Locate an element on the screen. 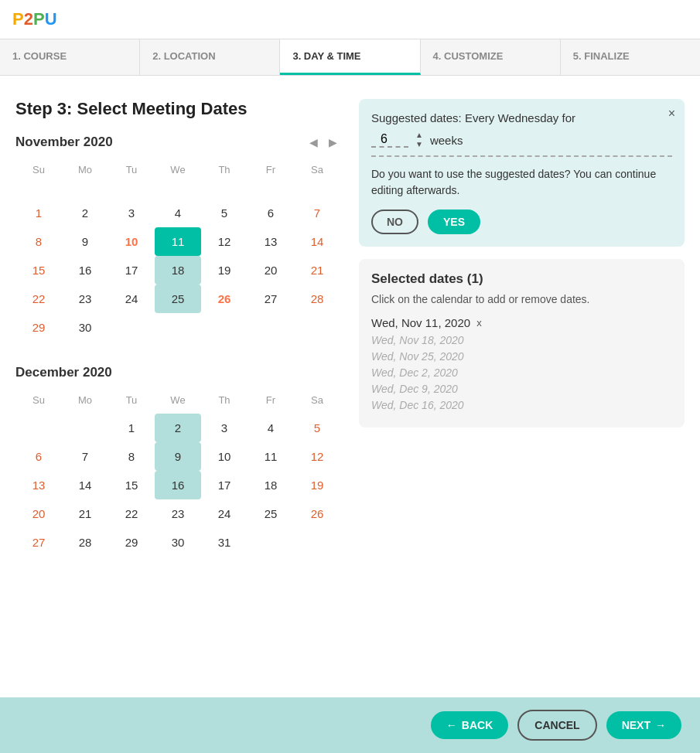 Image resolution: width=700 pixels, height=753 pixels. nov-2: 2 is located at coordinates (85, 213).